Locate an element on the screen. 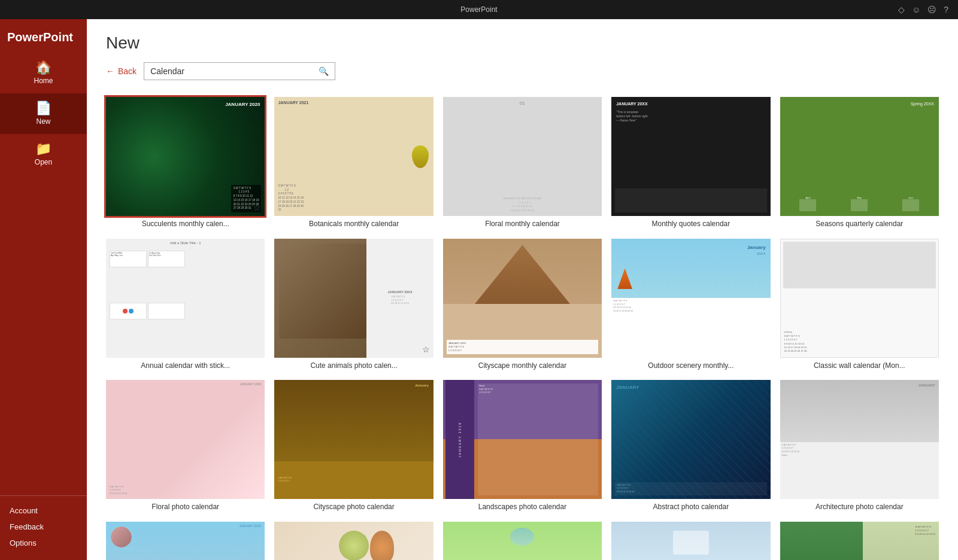 The height and width of the screenshot is (560, 958). template-label-architecture: Architecture photo calendar is located at coordinates (860, 507).